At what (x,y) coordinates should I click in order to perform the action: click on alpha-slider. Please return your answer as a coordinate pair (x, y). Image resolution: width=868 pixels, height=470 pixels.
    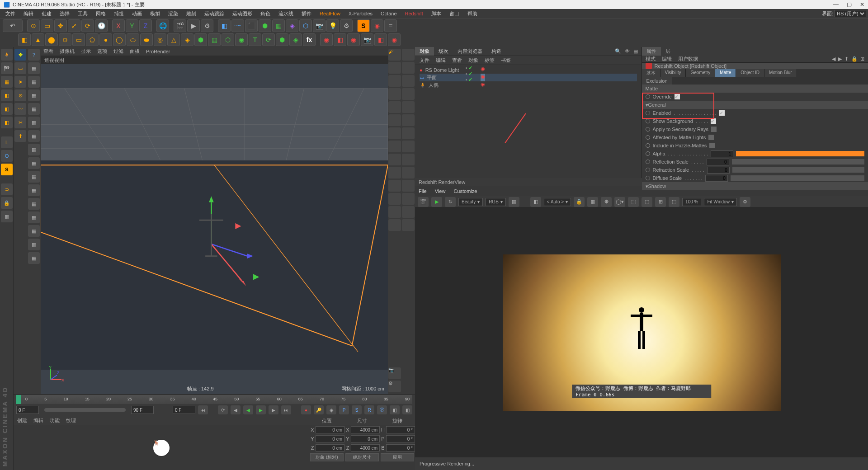
    Looking at the image, I should click on (800, 154).